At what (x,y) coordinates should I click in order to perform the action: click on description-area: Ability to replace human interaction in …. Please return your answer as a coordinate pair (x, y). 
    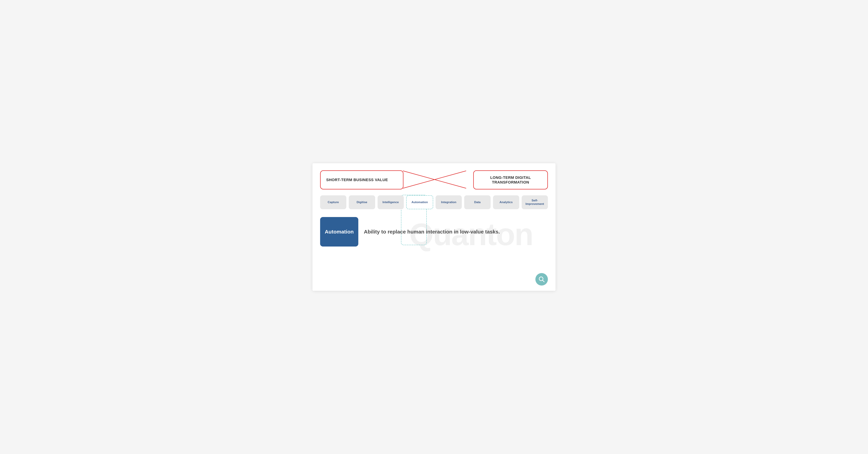
    Looking at the image, I should click on (456, 232).